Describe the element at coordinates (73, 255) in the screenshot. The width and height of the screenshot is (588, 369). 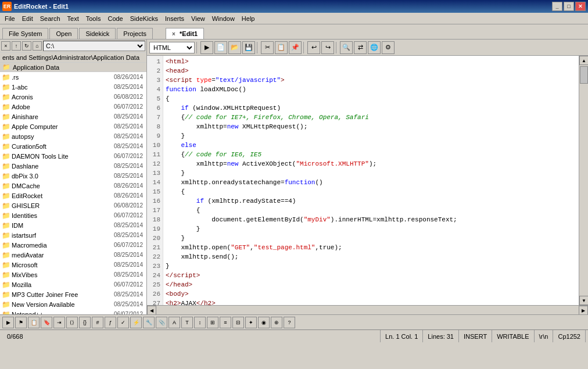
I see `tree-item: 📁mediAvatar08/25/2014` at that location.